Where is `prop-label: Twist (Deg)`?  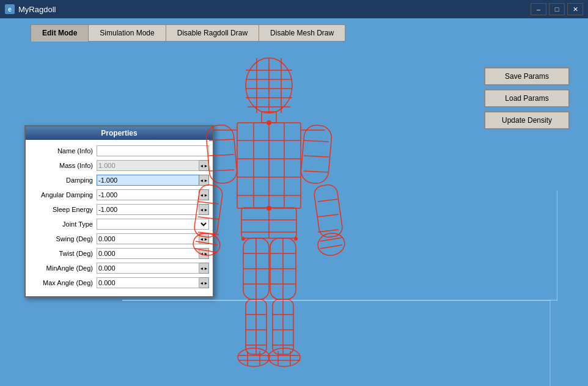
prop-label: Twist (Deg) is located at coordinates (63, 253).